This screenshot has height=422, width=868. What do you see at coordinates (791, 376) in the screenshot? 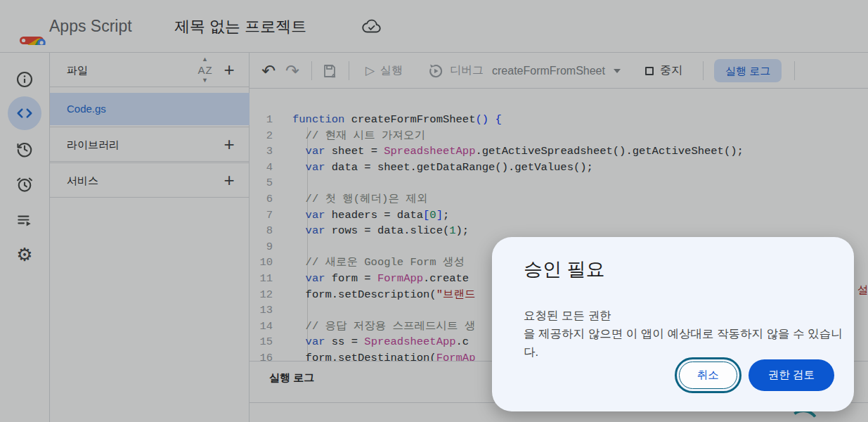
I see `review-permissions-button: 권한 검토` at bounding box center [791, 376].